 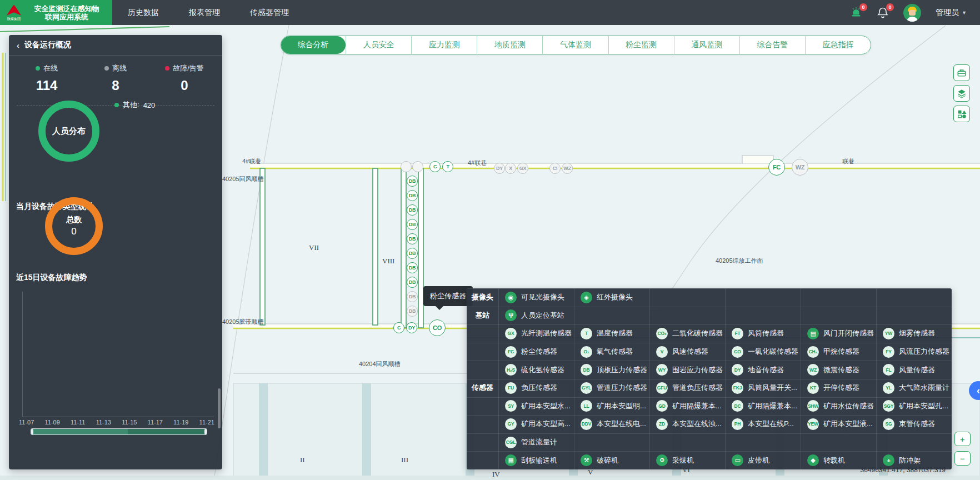 What do you see at coordinates (856, 13) in the screenshot?
I see `alarm-button: 0` at bounding box center [856, 13].